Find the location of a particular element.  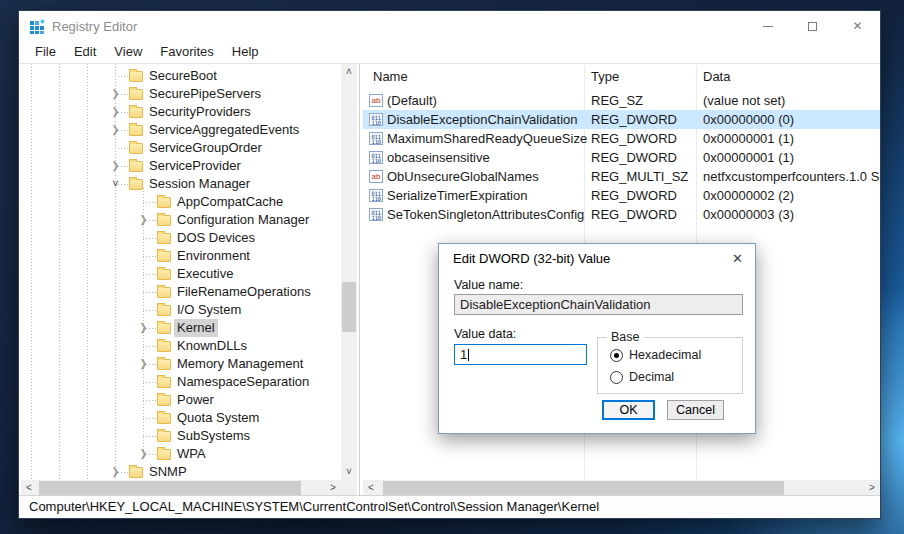

value-name-field: DisableExceptionChainValidation is located at coordinates (598, 304).